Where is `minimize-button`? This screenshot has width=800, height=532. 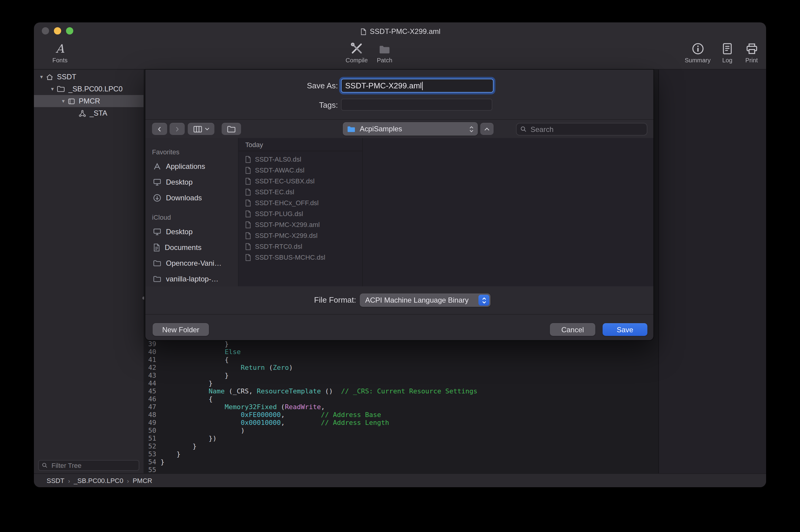 minimize-button is located at coordinates (58, 31).